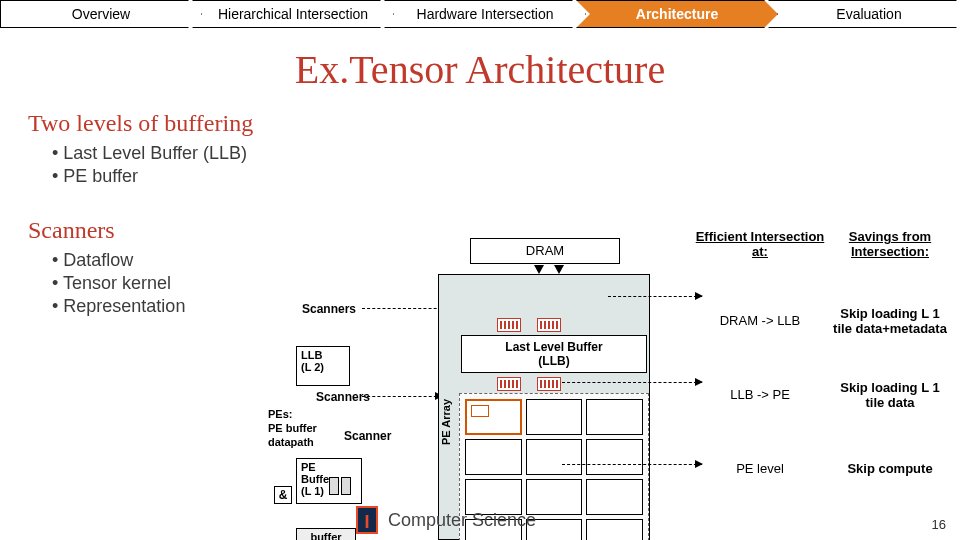  What do you see at coordinates (480, 14) in the screenshot?
I see `breadcrumb-nav: Overview Hierarchical Intersection Hardw…` at bounding box center [480, 14].